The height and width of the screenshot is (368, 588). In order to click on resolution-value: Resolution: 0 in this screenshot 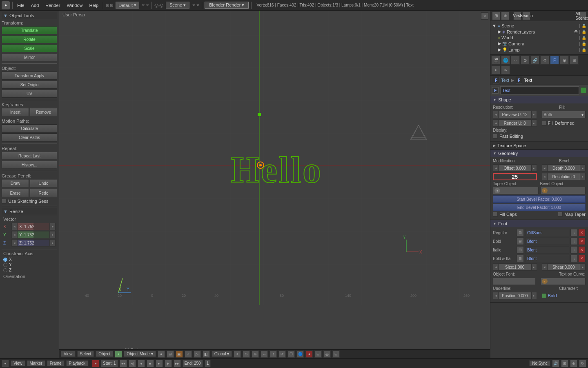, I will do `click(564, 177)`.